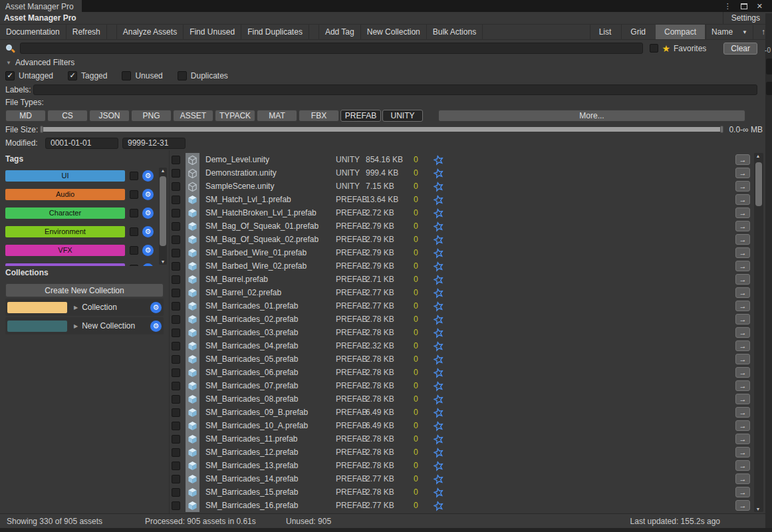  I want to click on filter-toggle: ✓ Unused, so click(142, 76).